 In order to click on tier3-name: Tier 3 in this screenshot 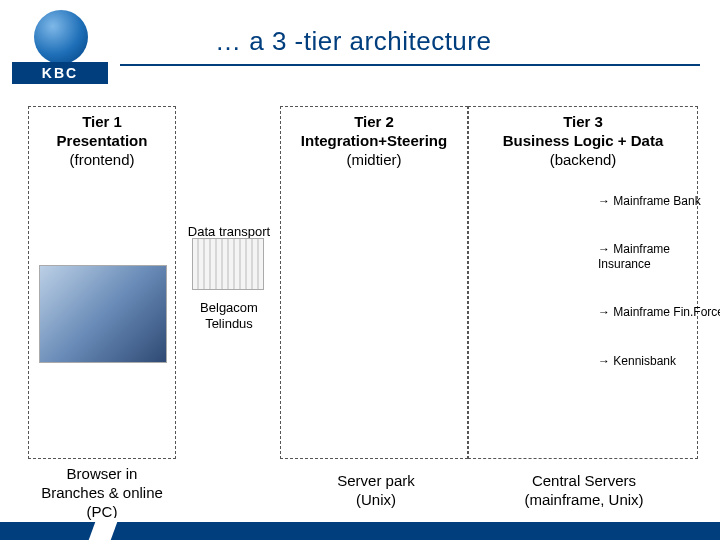, I will do `click(583, 122)`.